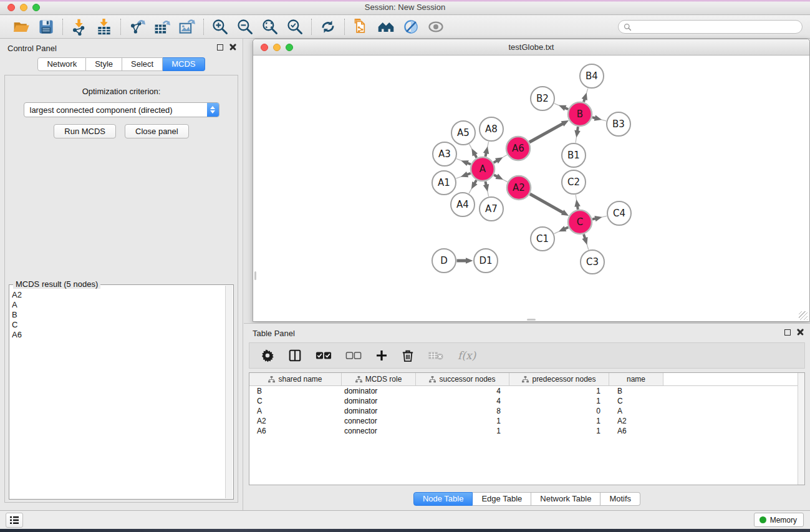 This screenshot has height=532, width=810. I want to click on column-header-shared-name: shared name, so click(296, 379).